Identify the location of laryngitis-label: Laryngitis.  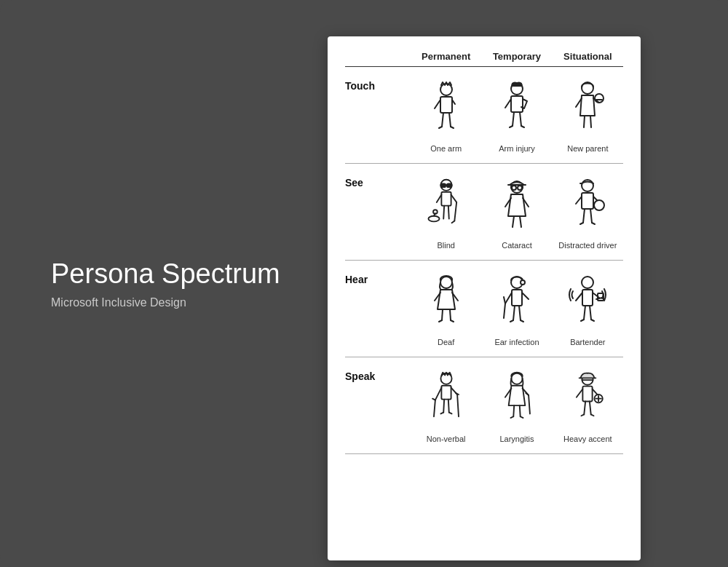
(517, 439).